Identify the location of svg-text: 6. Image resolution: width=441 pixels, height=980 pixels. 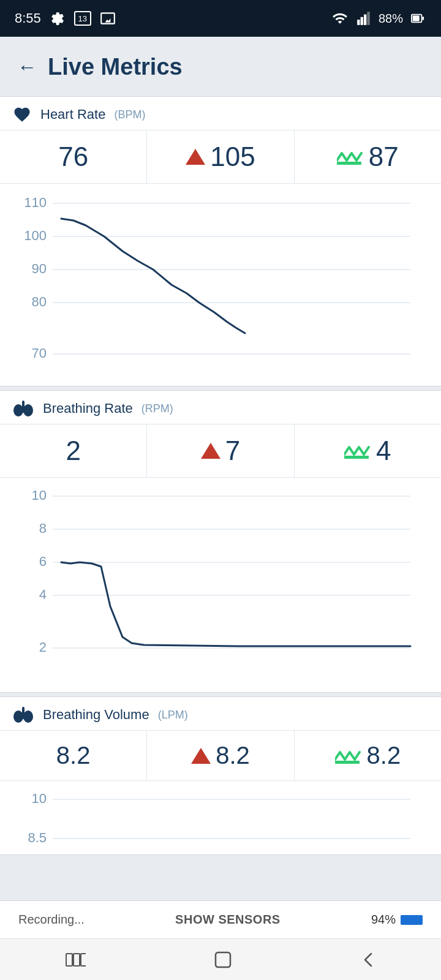
(43, 561).